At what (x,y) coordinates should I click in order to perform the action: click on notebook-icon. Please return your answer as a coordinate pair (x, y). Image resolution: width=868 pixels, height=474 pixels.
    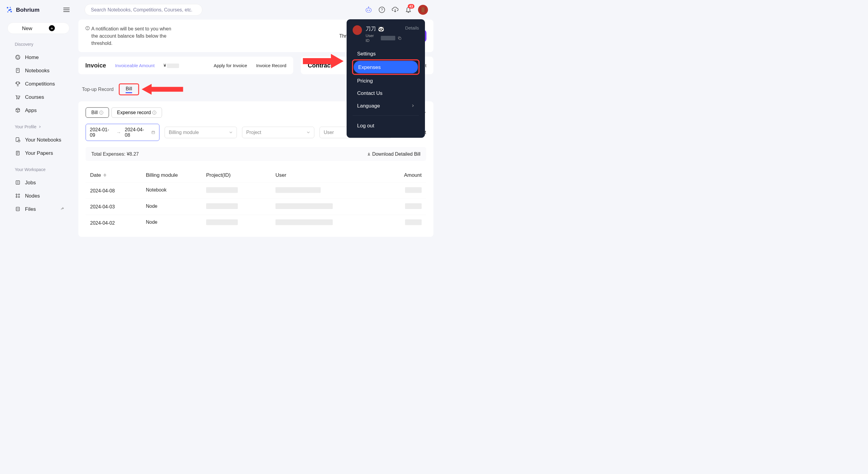
    Looking at the image, I should click on (18, 70).